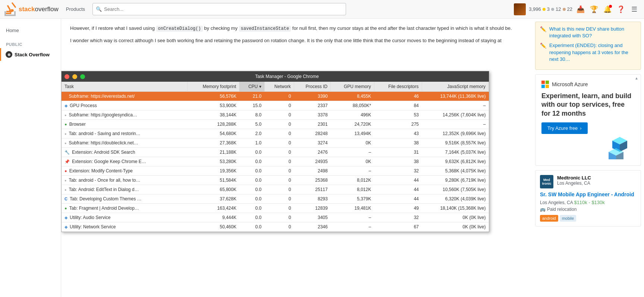 The width and height of the screenshot is (644, 297). I want to click on task-memory: 56,576K, so click(213, 96).